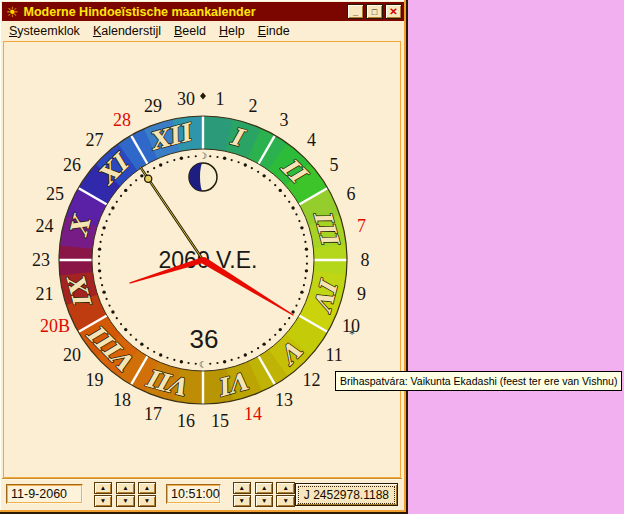  I want to click on date-year-spinner: ▲ ▼, so click(147, 494).